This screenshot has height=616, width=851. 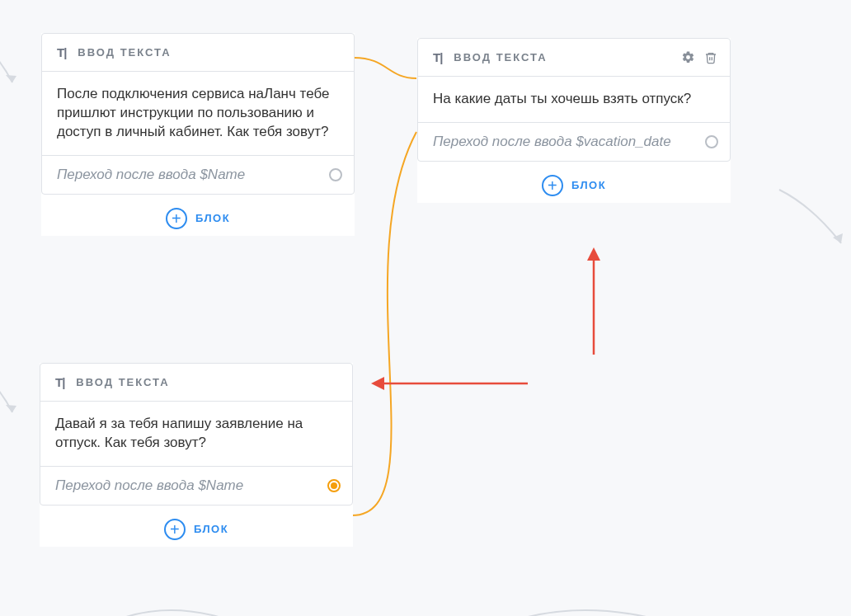 I want to click on transition-label: Переход после ввода $vacation_date, so click(x=552, y=142).